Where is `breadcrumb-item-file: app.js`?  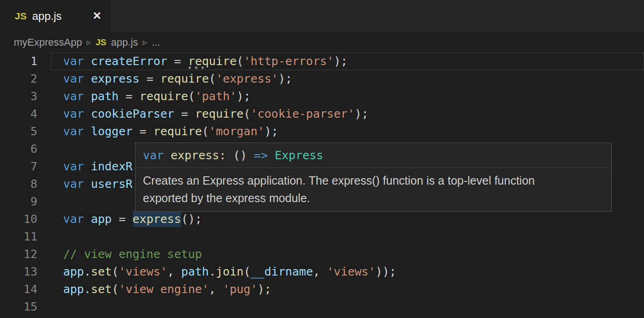 breadcrumb-item-file: app.js is located at coordinates (124, 42).